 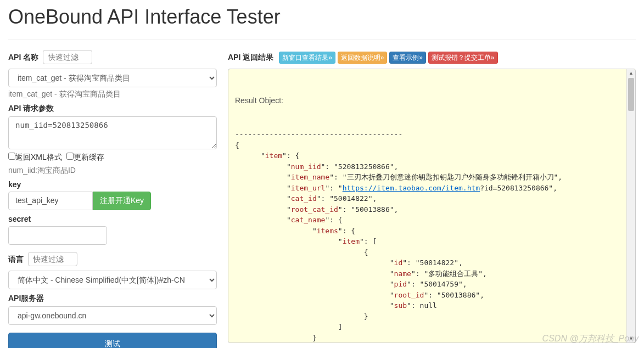 I want to click on report-error-button: 测试报错？提交工单», so click(x=463, y=58).